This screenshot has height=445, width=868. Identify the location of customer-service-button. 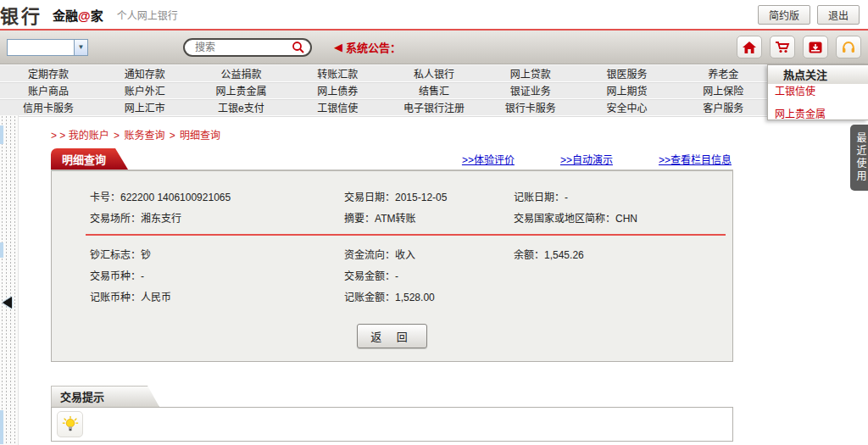
(849, 47).